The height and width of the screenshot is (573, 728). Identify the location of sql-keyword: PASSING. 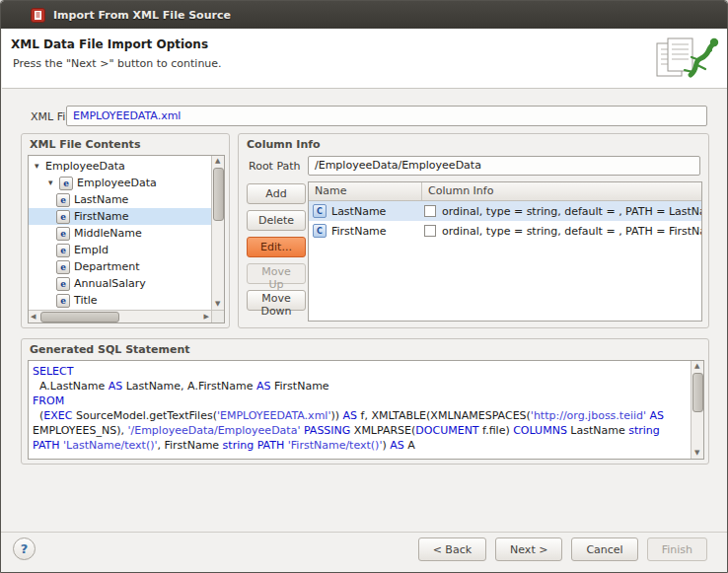
(328, 430).